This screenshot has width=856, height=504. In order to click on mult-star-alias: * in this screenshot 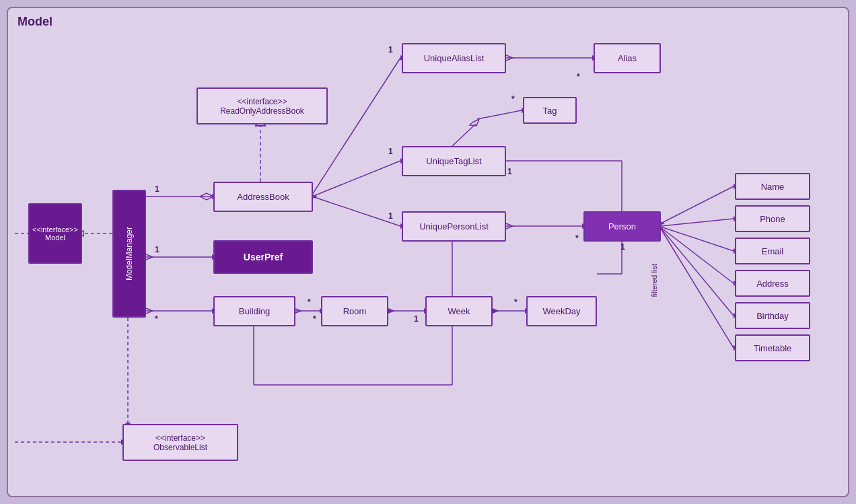, I will do `click(579, 77)`.